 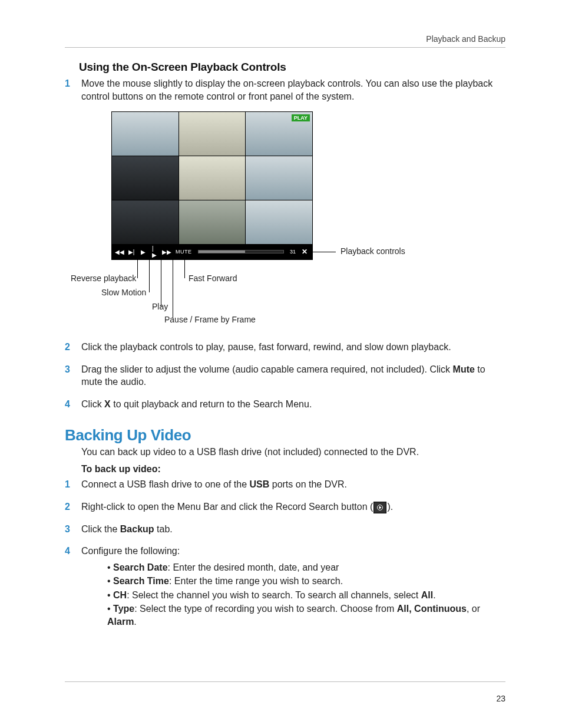 I want to click on bullet-search-time: Search Time: Enter the time range you wi…, so click(x=306, y=581).